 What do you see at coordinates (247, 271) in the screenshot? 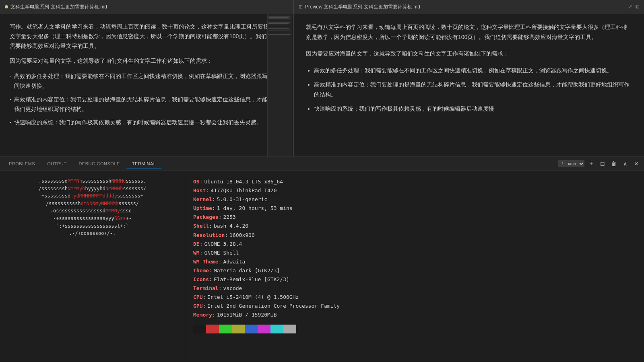
I see `info-val-theme: Materia-dark [GTK2/3]` at bounding box center [247, 271].